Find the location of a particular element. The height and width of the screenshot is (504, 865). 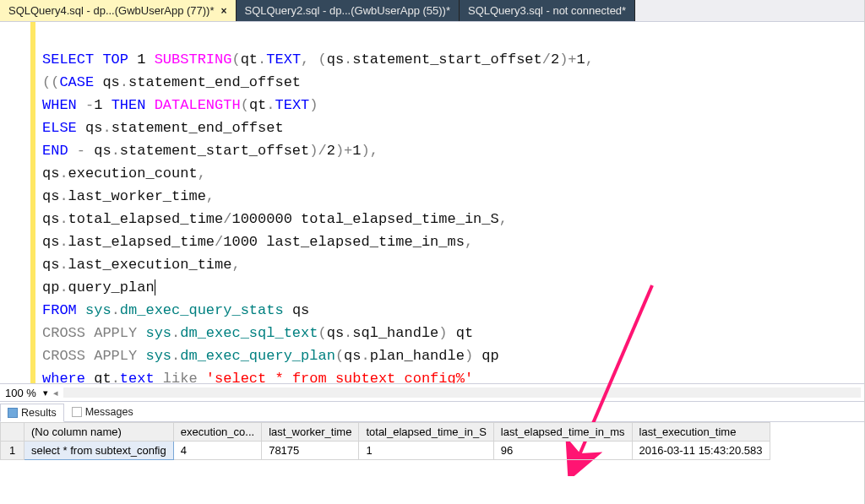

tab-label: Messages is located at coordinates (110, 412).